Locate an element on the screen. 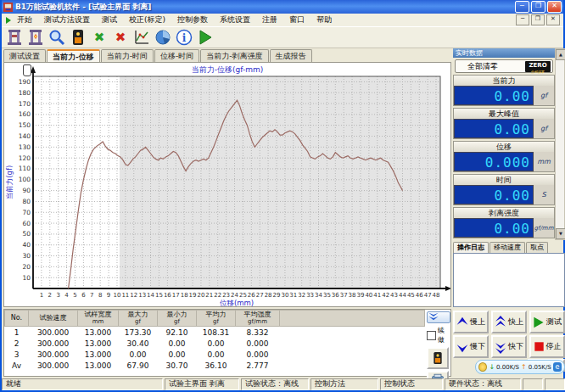 The image size is (565, 392). download-speed: 0.00K/S is located at coordinates (507, 367).